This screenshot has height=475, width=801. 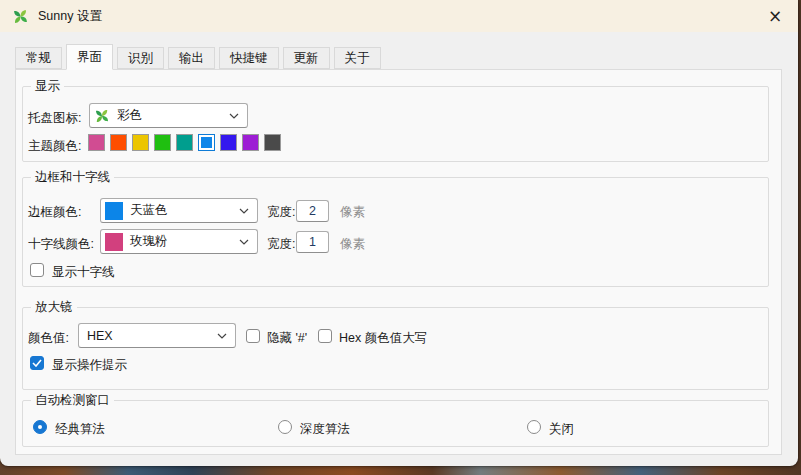 What do you see at coordinates (114, 211) in the screenshot?
I see `border-color-swatch` at bounding box center [114, 211].